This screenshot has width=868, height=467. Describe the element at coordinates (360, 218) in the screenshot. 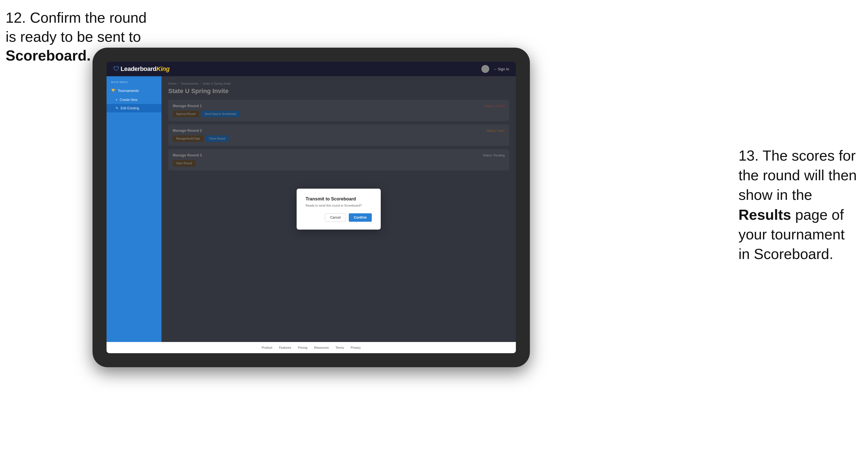

I see `confirm-button: Confirm` at that location.